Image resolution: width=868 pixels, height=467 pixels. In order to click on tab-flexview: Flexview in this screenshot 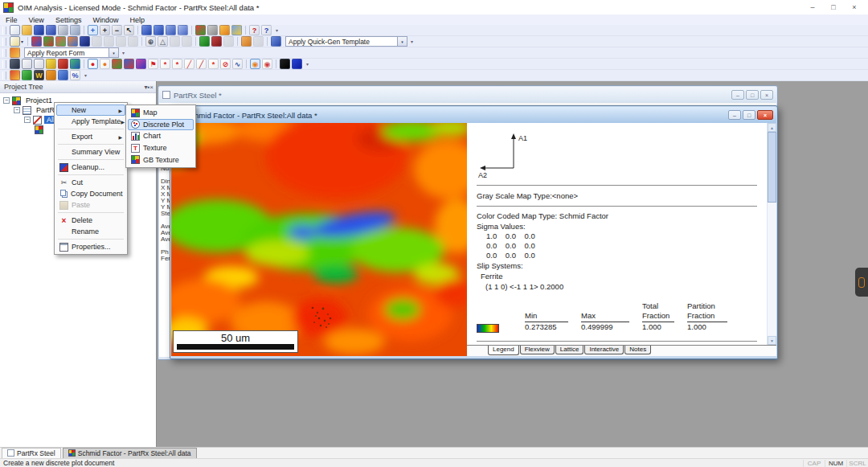, I will do `click(537, 350)`.